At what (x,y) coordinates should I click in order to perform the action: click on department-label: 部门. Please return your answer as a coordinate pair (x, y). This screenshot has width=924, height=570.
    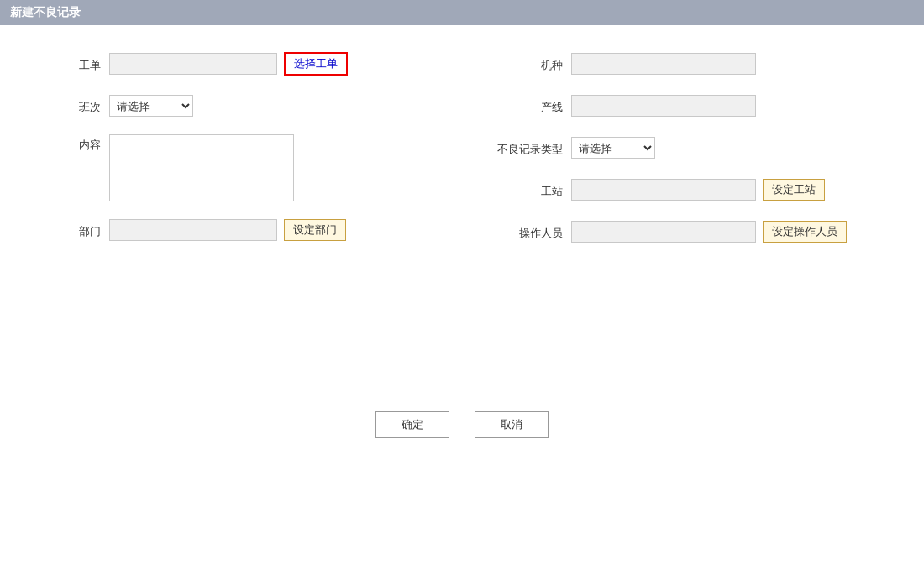
    Looking at the image, I should click on (67, 230).